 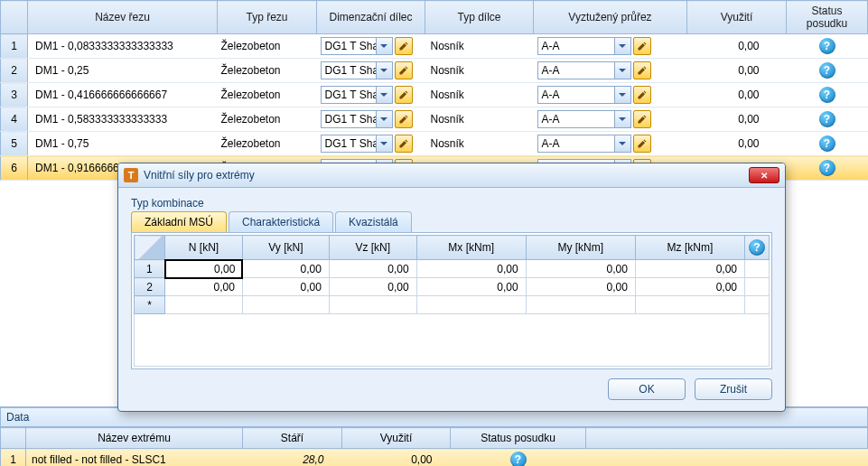 What do you see at coordinates (285, 247) in the screenshot?
I see `grid-col-header: Vy [kN]` at bounding box center [285, 247].